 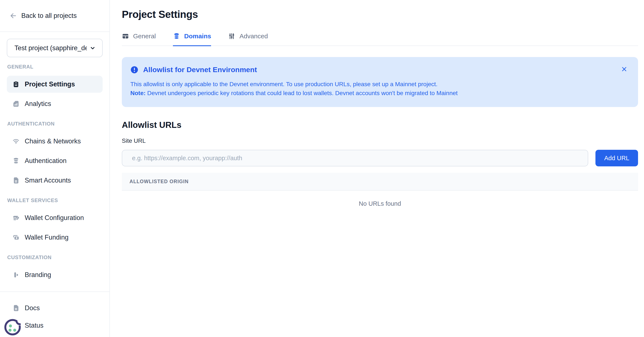 I want to click on allowlisted-origin-header-label: ALLOWLISTED ORIGIN, so click(x=159, y=181).